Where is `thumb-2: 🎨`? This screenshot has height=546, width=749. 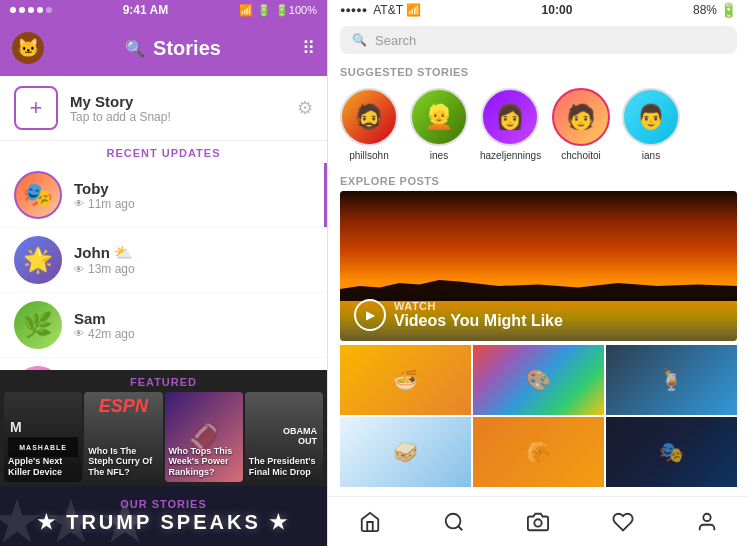
thumb-2: 🎨 is located at coordinates (538, 380).